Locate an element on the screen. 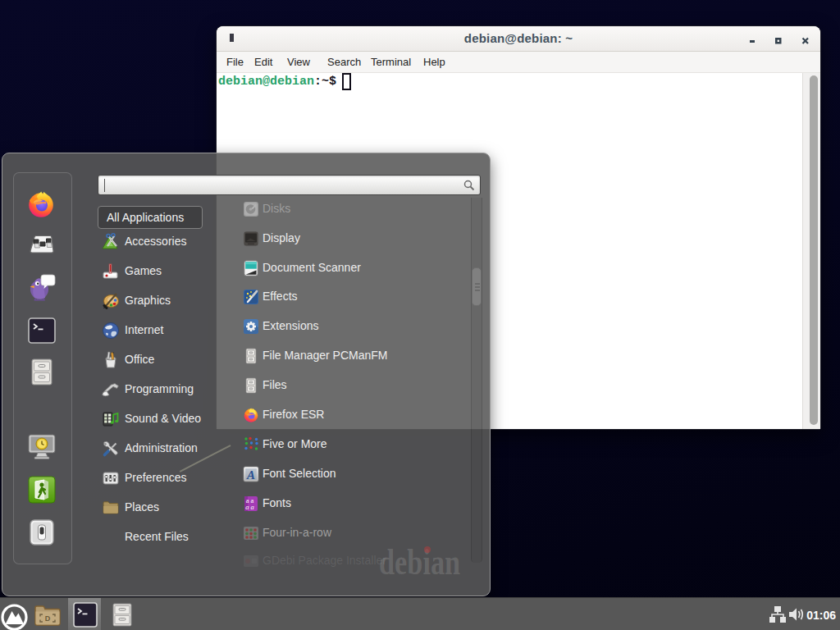 This screenshot has height=630, width=840. svg-text: a a is located at coordinates (249, 507).